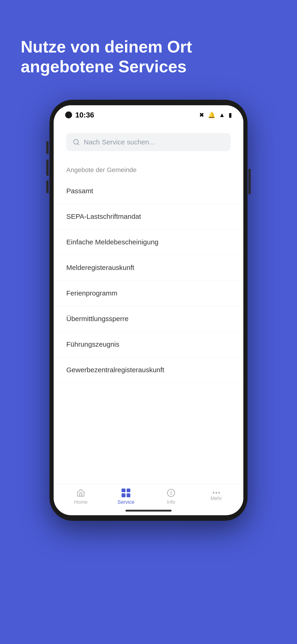 Image resolution: width=297 pixels, height=644 pixels. What do you see at coordinates (216, 493) in the screenshot?
I see `more-icon` at bounding box center [216, 493].